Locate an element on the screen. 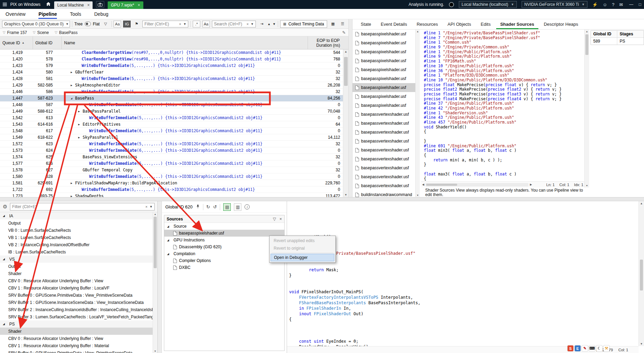 The width and height of the screenshot is (644, 353). refresh-icon: ↻ is located at coordinates (208, 207).